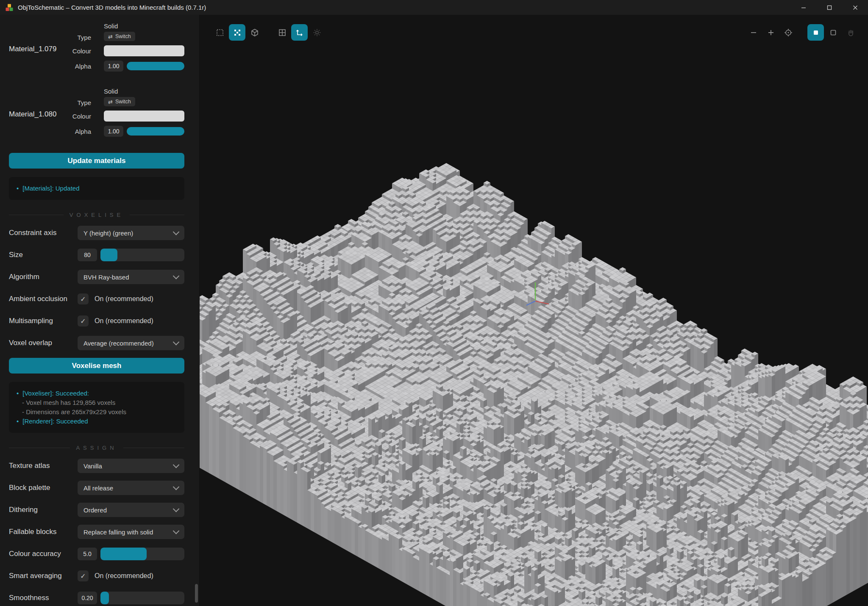  What do you see at coordinates (131, 466) in the screenshot?
I see `texture-atlas-select: Vanilla` at bounding box center [131, 466].